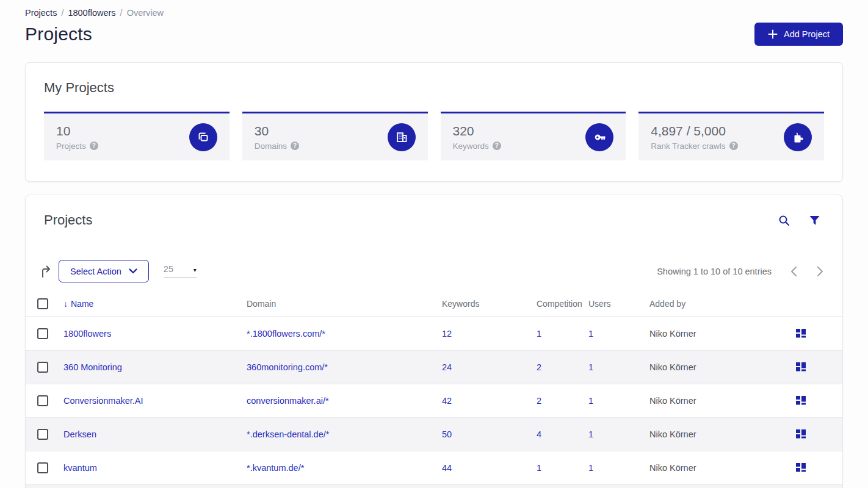 Image resolution: width=868 pixels, height=488 pixels. I want to click on add-project-button: Add Project, so click(798, 34).